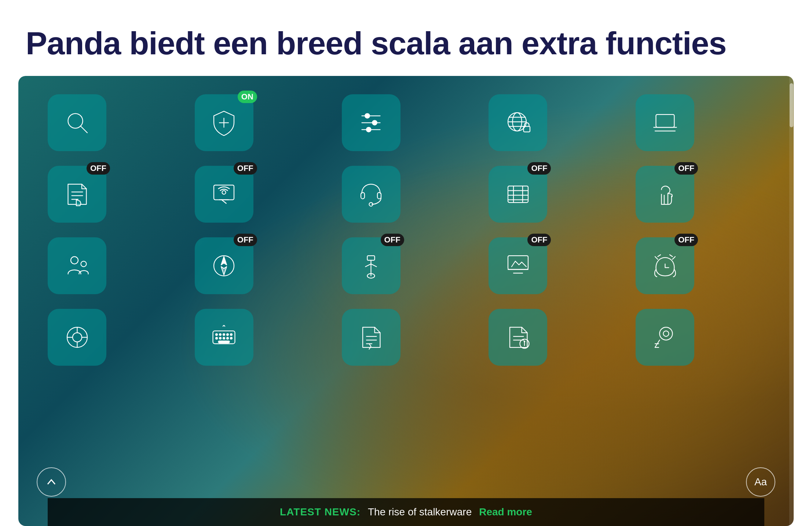 The width and height of the screenshot is (812, 526). What do you see at coordinates (686, 240) in the screenshot?
I see `badge-off-8: OFF` at bounding box center [686, 240].